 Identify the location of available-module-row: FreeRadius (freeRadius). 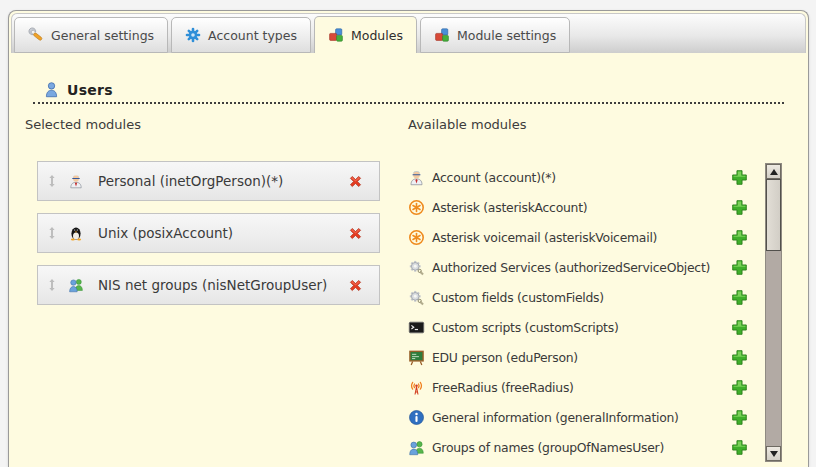
(578, 387).